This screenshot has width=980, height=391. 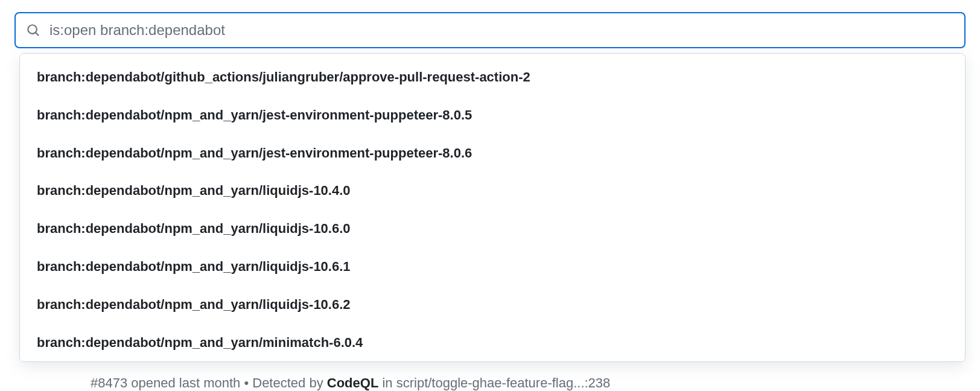 I want to click on search-input-container, so click(x=490, y=30).